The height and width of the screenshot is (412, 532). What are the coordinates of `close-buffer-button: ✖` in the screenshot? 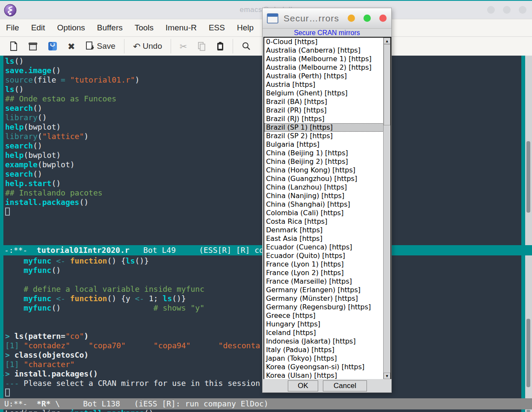 It's located at (71, 46).